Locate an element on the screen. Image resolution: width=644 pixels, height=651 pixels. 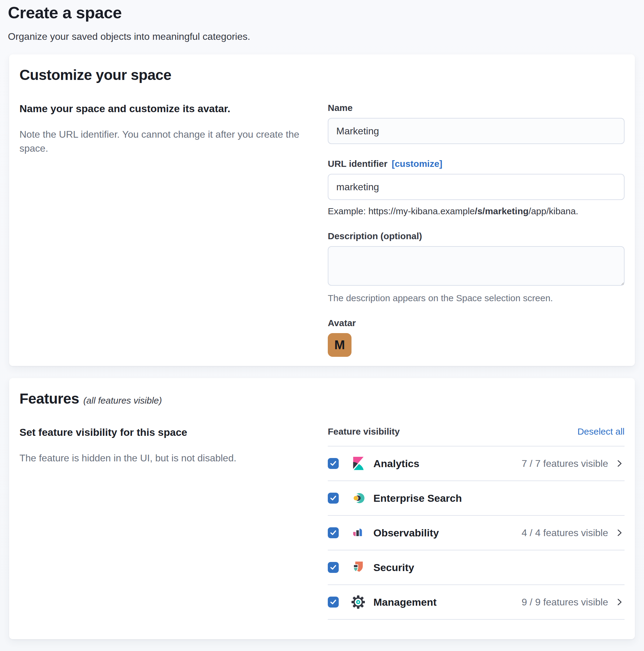
feature-row: Management 9 / 9 features visible is located at coordinates (476, 602).